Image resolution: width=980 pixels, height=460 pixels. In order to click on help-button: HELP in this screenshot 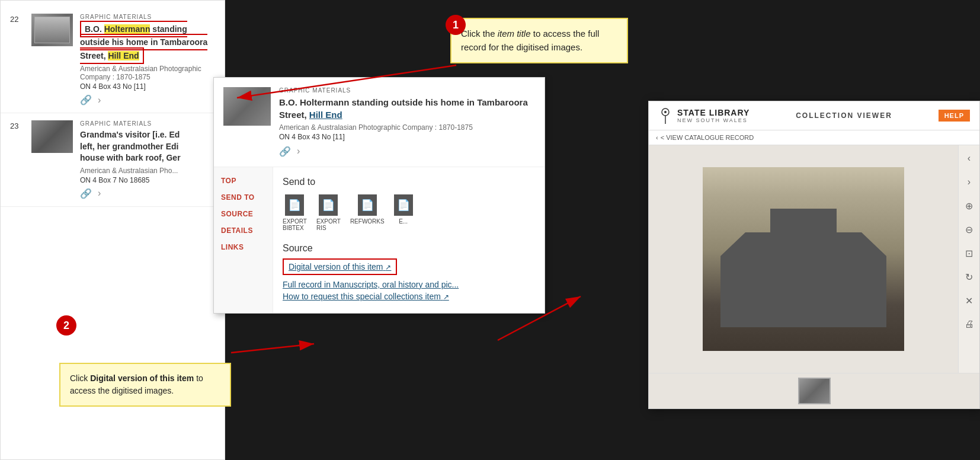, I will do `click(954, 116)`.